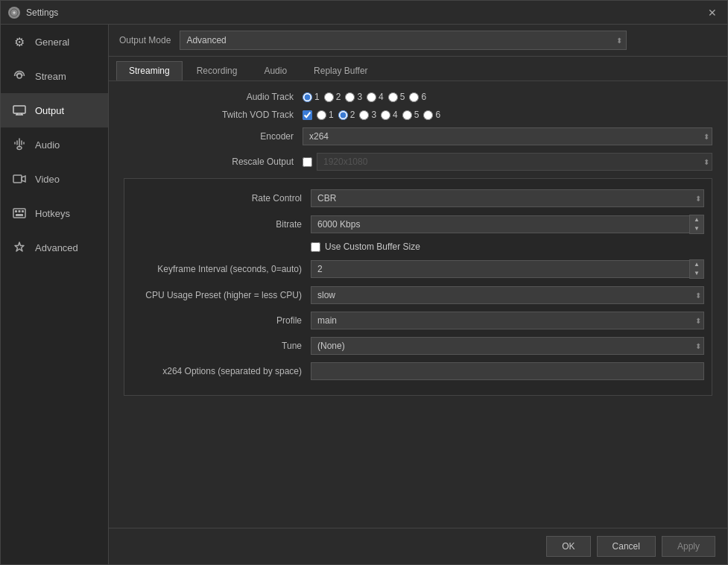 This screenshot has height=565, width=728. What do you see at coordinates (500, 224) in the screenshot?
I see `bitrate-input: 6000 Kbps` at bounding box center [500, 224].